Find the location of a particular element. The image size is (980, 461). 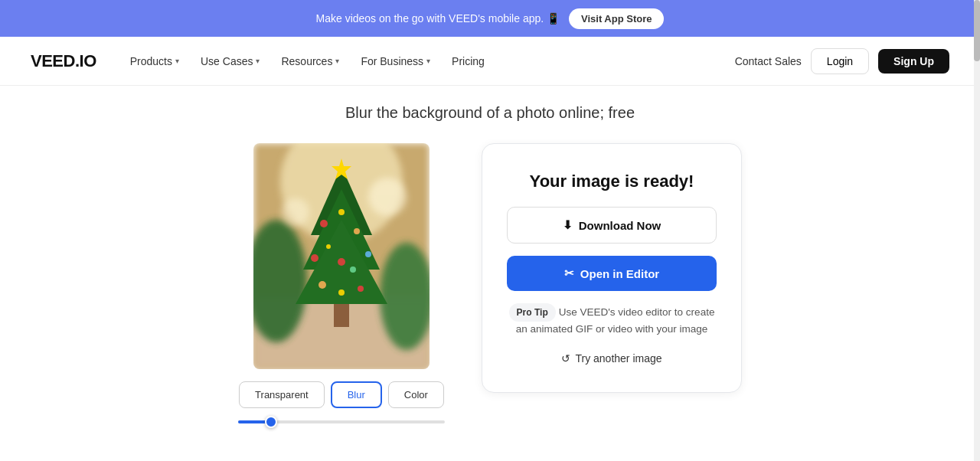

top-banner: Make videos on the go with VEED's mobile… is located at coordinates (490, 18).